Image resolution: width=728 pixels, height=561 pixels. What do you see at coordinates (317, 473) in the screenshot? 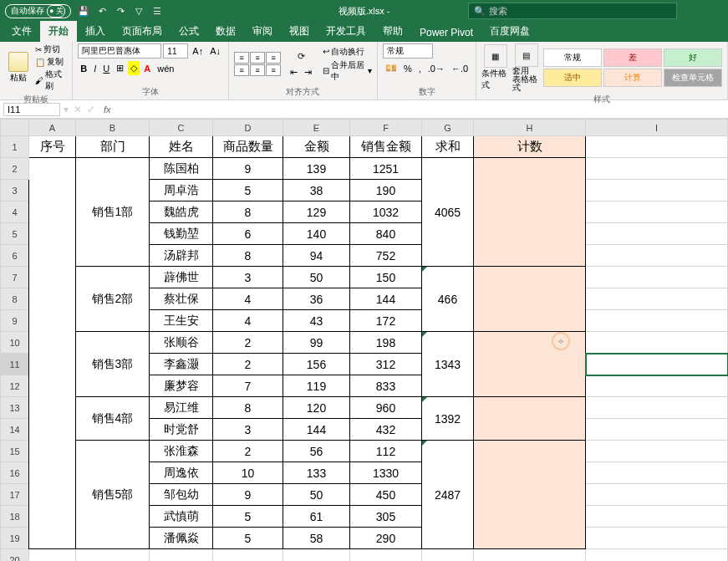
I see `cell: 133` at bounding box center [317, 473].